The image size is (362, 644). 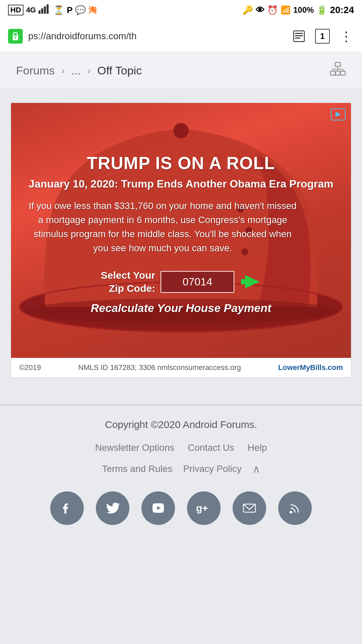 What do you see at coordinates (338, 114) in the screenshot?
I see `ad-badge` at bounding box center [338, 114].